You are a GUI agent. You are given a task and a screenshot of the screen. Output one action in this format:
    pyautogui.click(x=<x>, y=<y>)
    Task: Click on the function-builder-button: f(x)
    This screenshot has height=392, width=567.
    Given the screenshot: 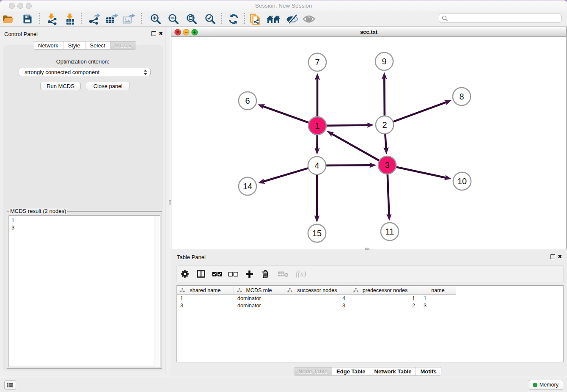 What is the action you would take?
    pyautogui.click(x=301, y=274)
    